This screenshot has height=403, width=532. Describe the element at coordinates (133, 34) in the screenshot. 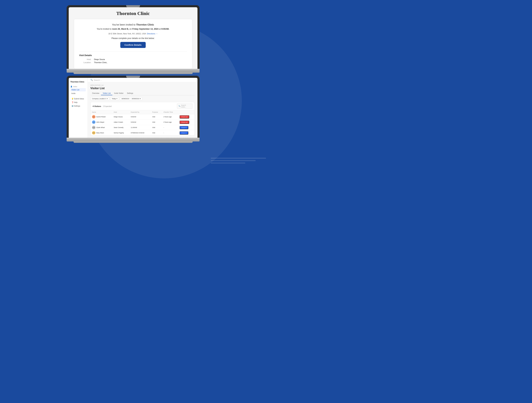

I see `address-line: 18 E 50th Street, New York, NY, 10022, U…` at that location.